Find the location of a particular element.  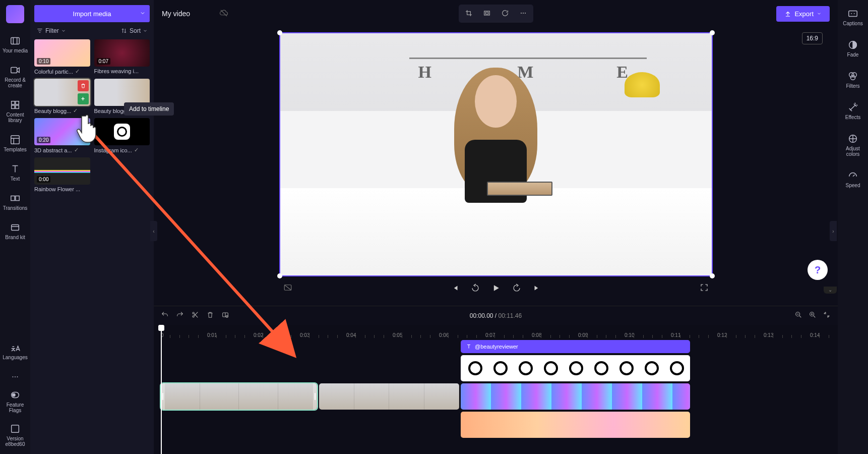

prop-adjust-colors: Adjust colors is located at coordinates (853, 145).